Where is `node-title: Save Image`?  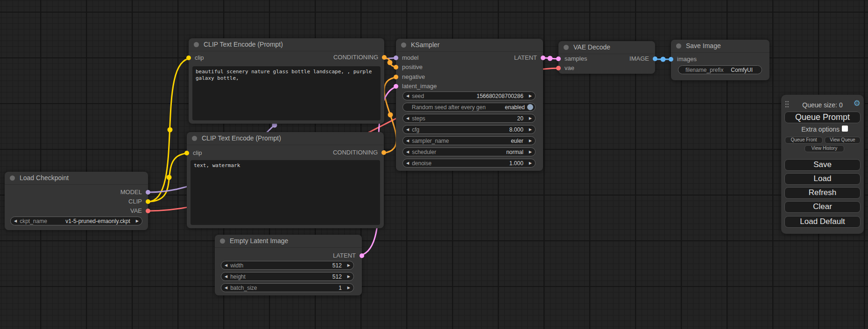 node-title: Save Image is located at coordinates (703, 46).